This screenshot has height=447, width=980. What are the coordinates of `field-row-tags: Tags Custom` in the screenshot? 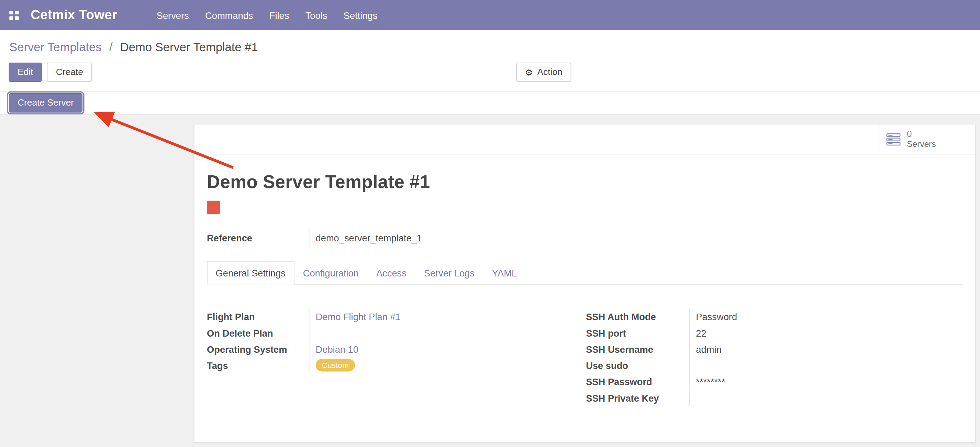 It's located at (396, 366).